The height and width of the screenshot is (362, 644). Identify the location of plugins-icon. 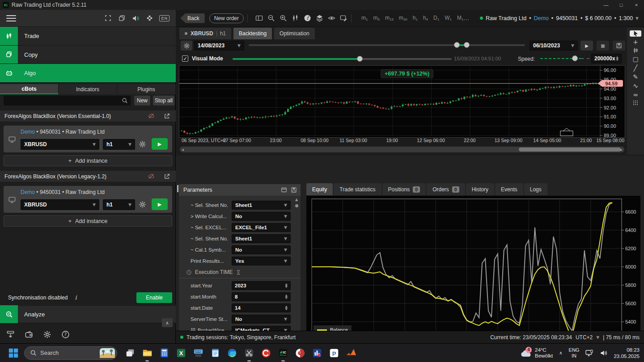
(149, 18).